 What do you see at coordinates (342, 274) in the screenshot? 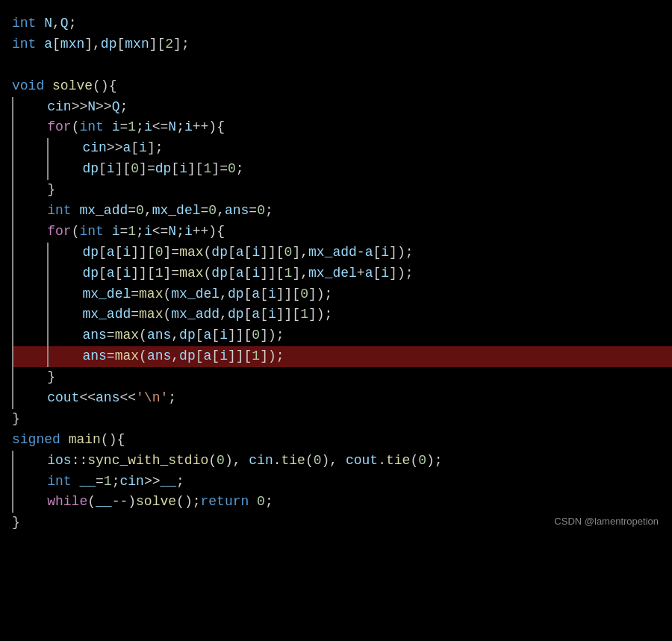
I see `line-12: dp[a[i]][1]=max(dp[a[i]][1],mx_del+a[i])…` at bounding box center [342, 274].